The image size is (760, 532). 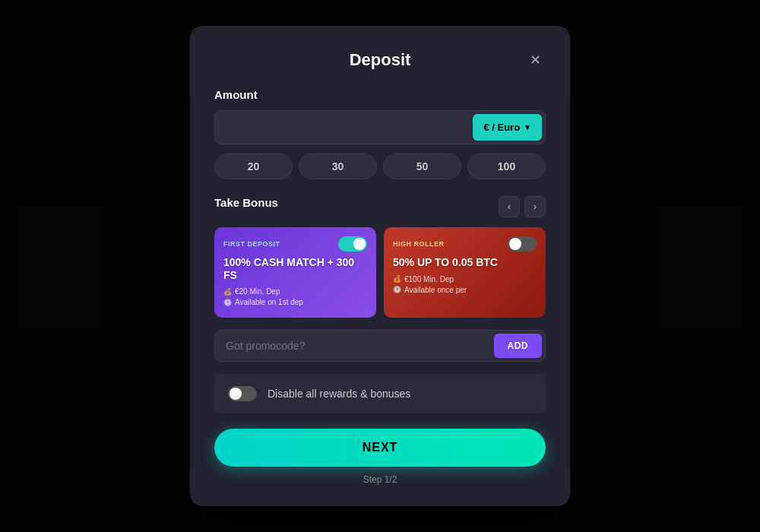 What do you see at coordinates (353, 244) in the screenshot?
I see `first-deposit-toggle` at bounding box center [353, 244].